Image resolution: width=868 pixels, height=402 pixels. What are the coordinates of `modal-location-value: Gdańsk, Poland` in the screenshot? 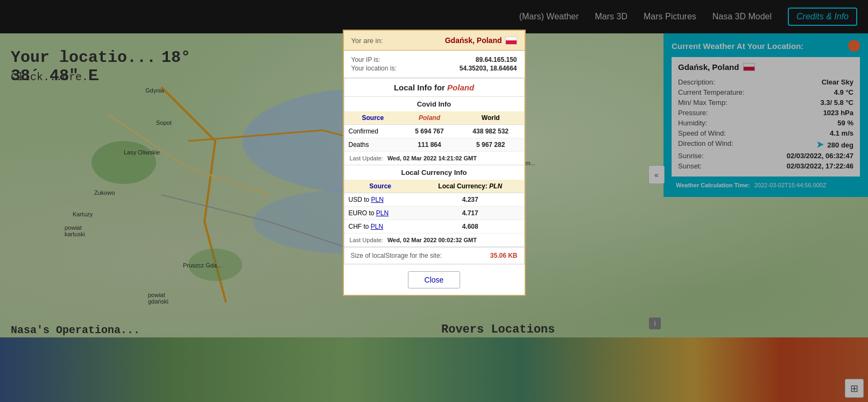 It's located at (481, 40).